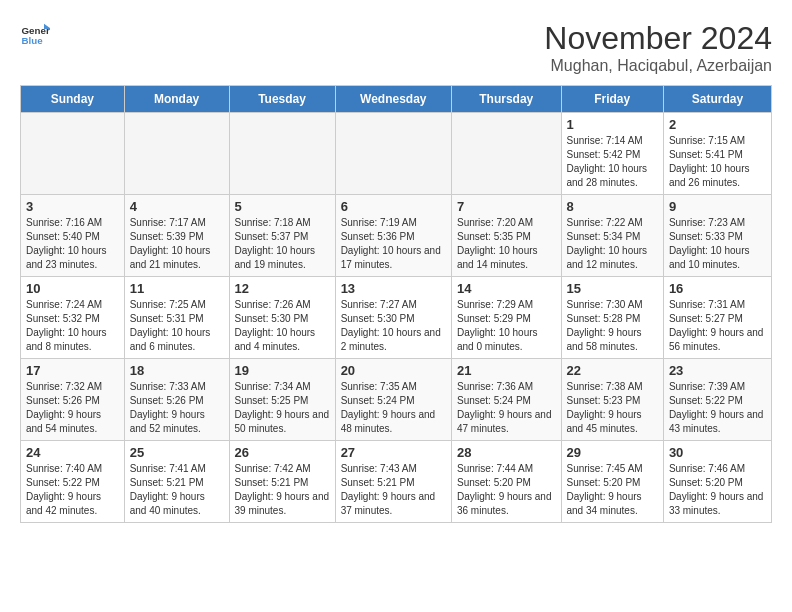 Image resolution: width=792 pixels, height=612 pixels. Describe the element at coordinates (282, 490) in the screenshot. I see `day-info: Sunrise: 7:42 AM Sunset: 5:21 PM Dayligh…` at that location.